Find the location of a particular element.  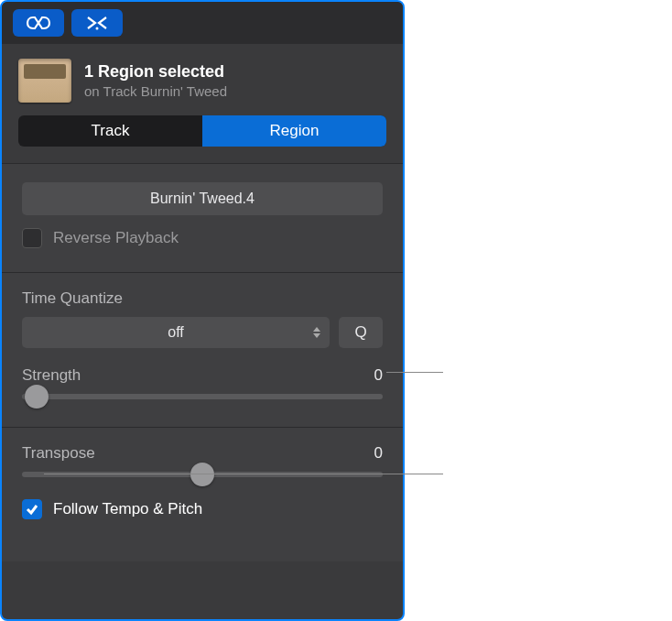

selection-subtitle: on Track Burnin' Tweed is located at coordinates (235, 92).